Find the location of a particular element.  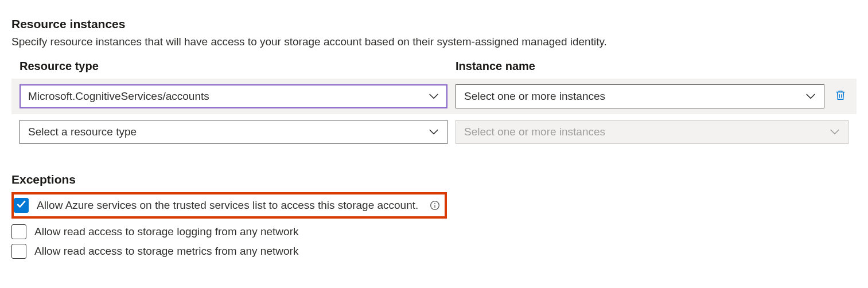

delete-row-button is located at coordinates (840, 96).